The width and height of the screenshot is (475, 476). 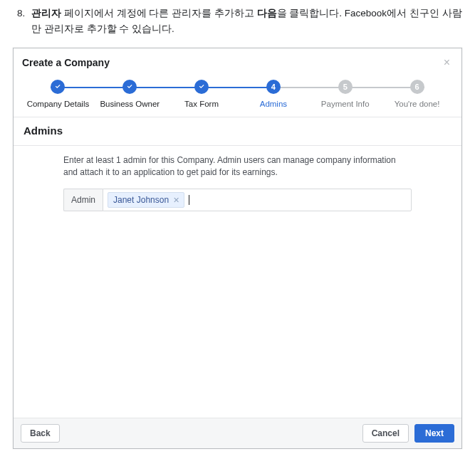 I want to click on instruction-bold-2: 다음, so click(x=267, y=13).